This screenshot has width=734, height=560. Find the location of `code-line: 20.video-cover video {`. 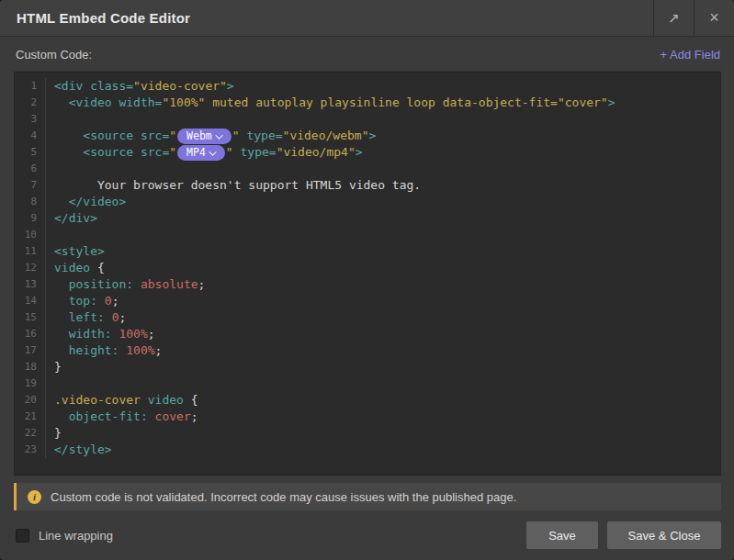

code-line: 20.video-cover video { is located at coordinates (367, 400).